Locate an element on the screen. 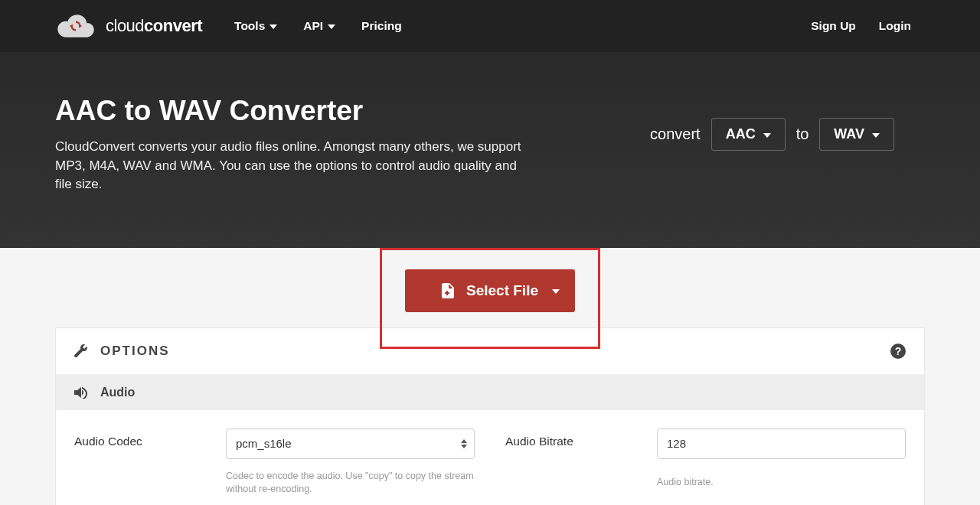 This screenshot has height=505, width=980. options-title: OPTIONS is located at coordinates (135, 351).